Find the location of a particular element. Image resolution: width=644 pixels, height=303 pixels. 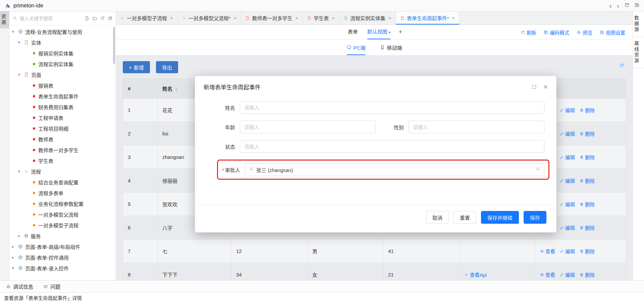

tab-one-to-many-child-process: 一对多模型子流程× is located at coordinates (147, 18).